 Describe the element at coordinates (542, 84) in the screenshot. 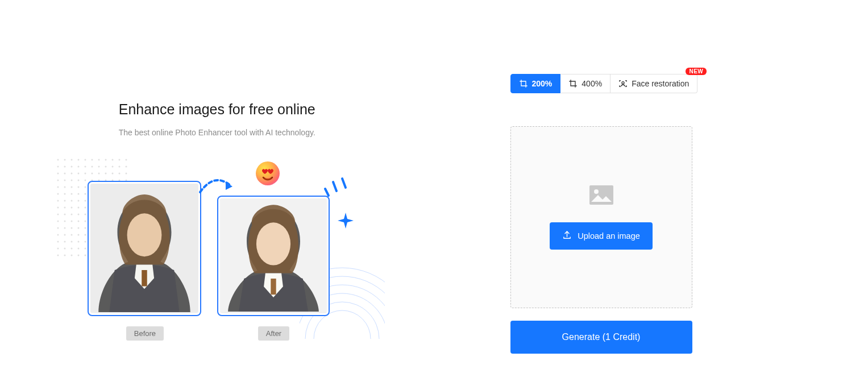

I see `tab-label: 200%` at that location.